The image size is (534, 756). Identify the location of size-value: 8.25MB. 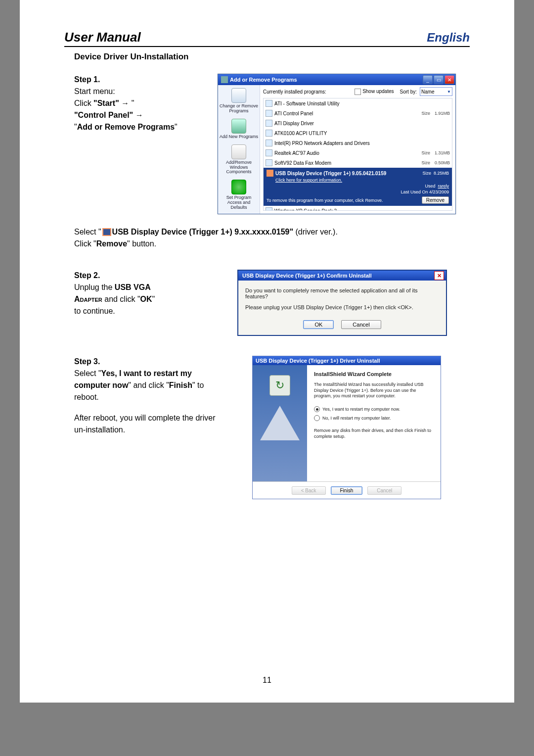
(441, 173).